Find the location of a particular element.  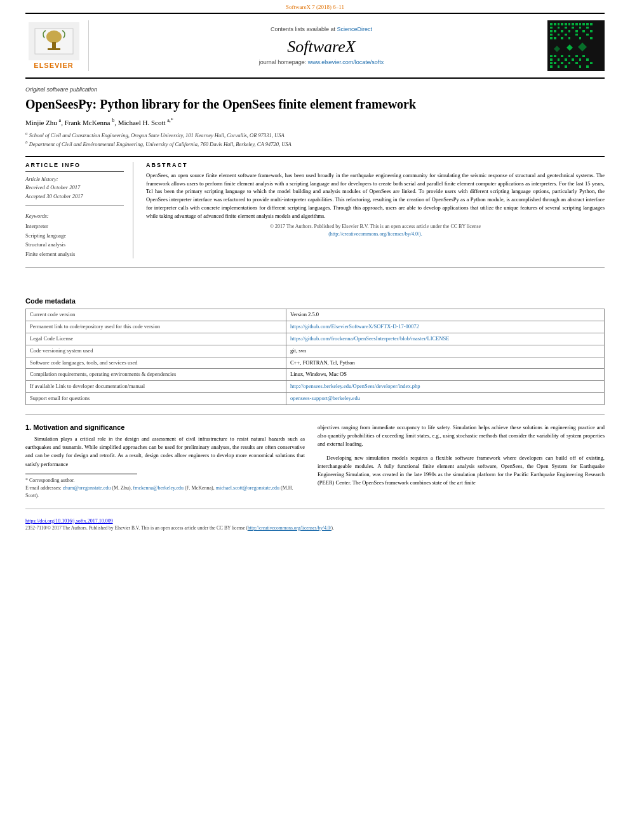

email-scott: michael.scott@oregonstate.edu is located at coordinates (248, 488).